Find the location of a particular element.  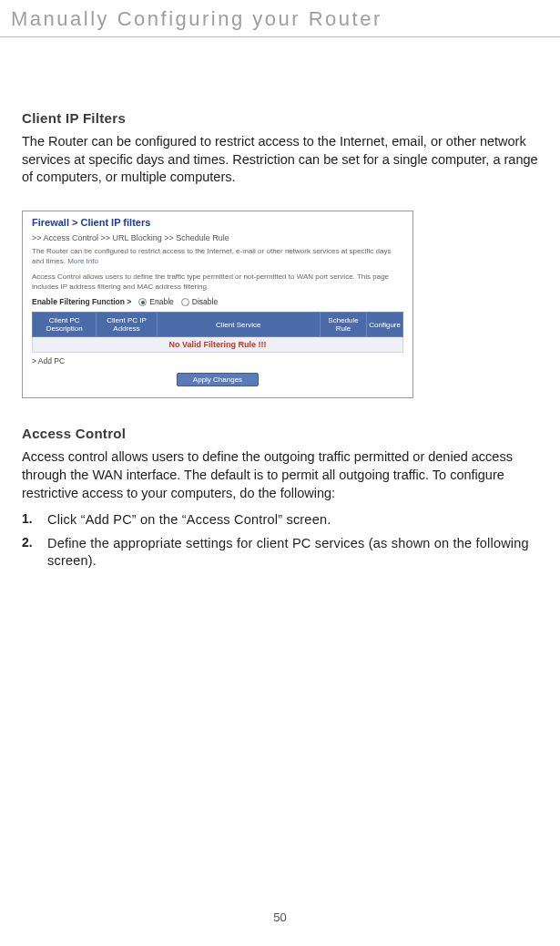

more-info-link: More Info is located at coordinates (83, 261).